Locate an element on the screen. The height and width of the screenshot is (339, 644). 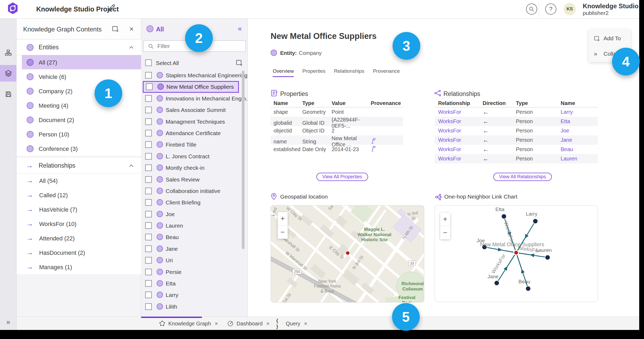
relationship-entity-name-link: Jane is located at coordinates (579, 140).